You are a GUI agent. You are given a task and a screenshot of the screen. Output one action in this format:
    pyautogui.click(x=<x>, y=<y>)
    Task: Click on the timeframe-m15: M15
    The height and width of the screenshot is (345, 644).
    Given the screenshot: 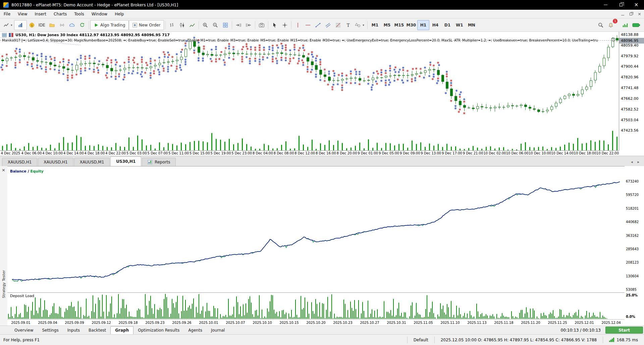 What is the action you would take?
    pyautogui.click(x=399, y=25)
    